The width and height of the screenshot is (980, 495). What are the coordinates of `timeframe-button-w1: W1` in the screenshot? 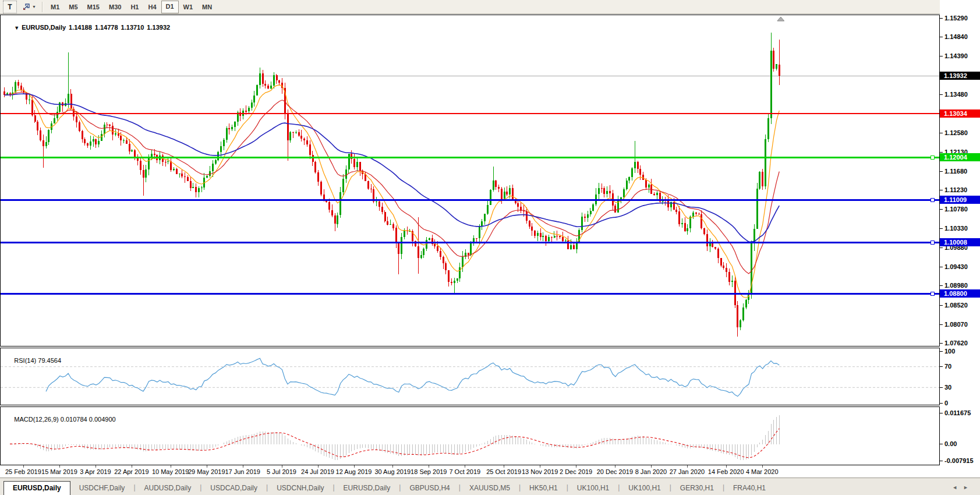 It's located at (189, 7).